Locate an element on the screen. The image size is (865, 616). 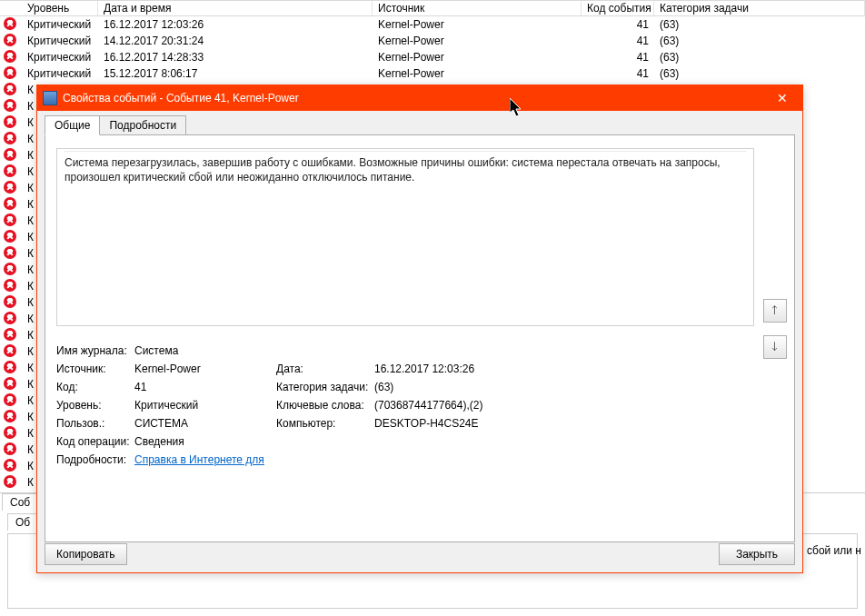
copy-button: Копировать is located at coordinates (85, 554).